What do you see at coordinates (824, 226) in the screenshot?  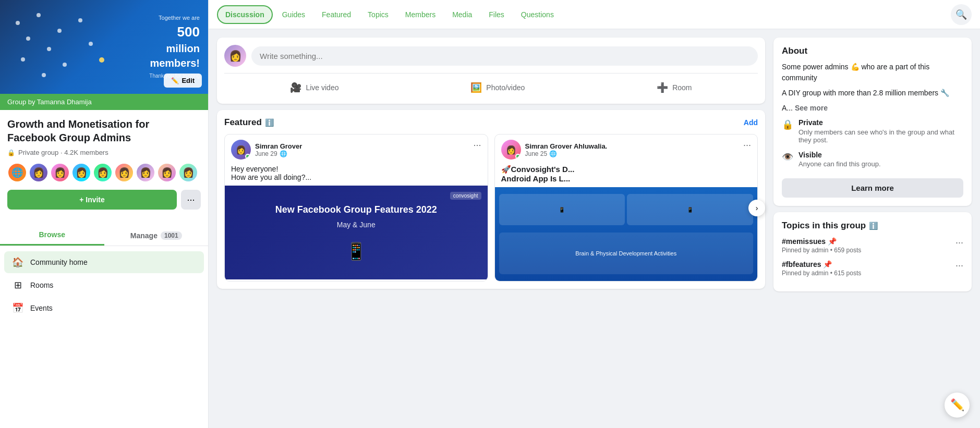 I see `topics-title: Topics in this group` at bounding box center [824, 226].